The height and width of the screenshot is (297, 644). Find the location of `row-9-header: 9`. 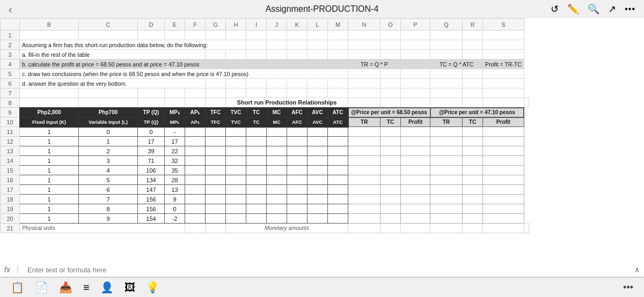

row-9-header: 9 is located at coordinates (10, 113).